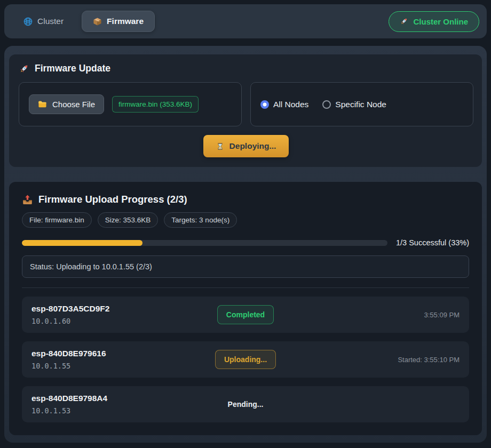 This screenshot has width=491, height=448. I want to click on radio-all-nodes-input, so click(265, 105).